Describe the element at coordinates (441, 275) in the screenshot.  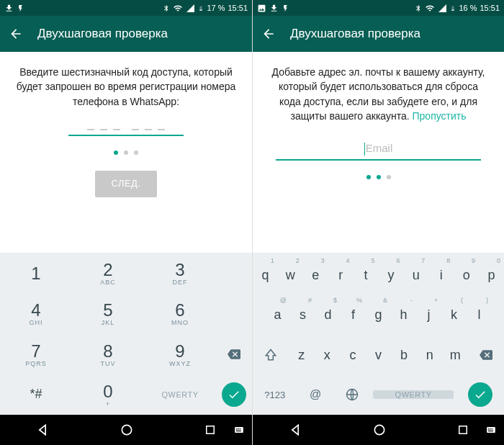
I see `key-i: 8i` at that location.